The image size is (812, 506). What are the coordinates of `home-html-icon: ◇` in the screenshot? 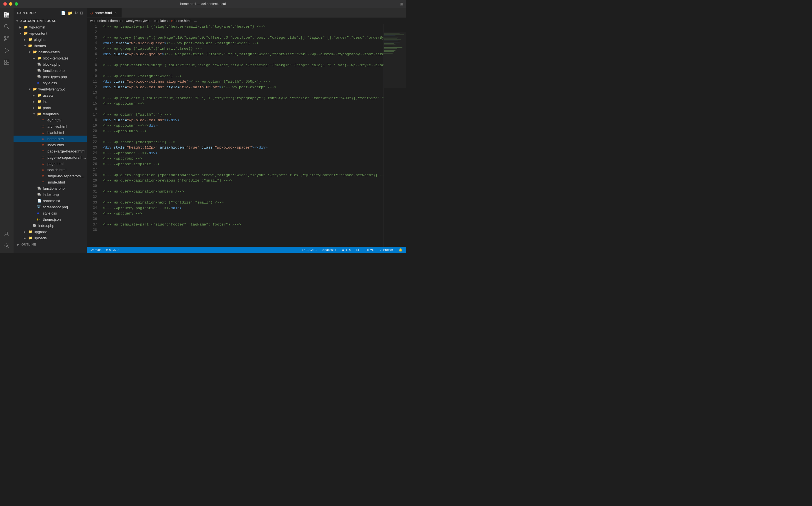 It's located at (44, 139).